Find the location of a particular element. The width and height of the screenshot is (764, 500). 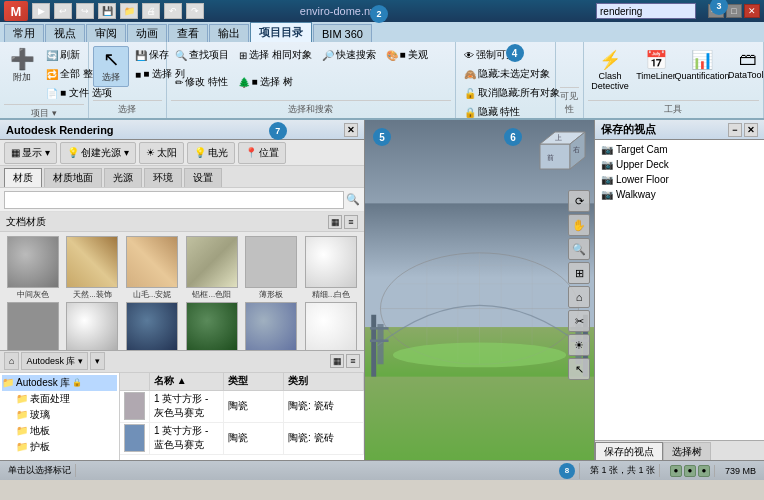

vt-light: ☀ is located at coordinates (579, 345).